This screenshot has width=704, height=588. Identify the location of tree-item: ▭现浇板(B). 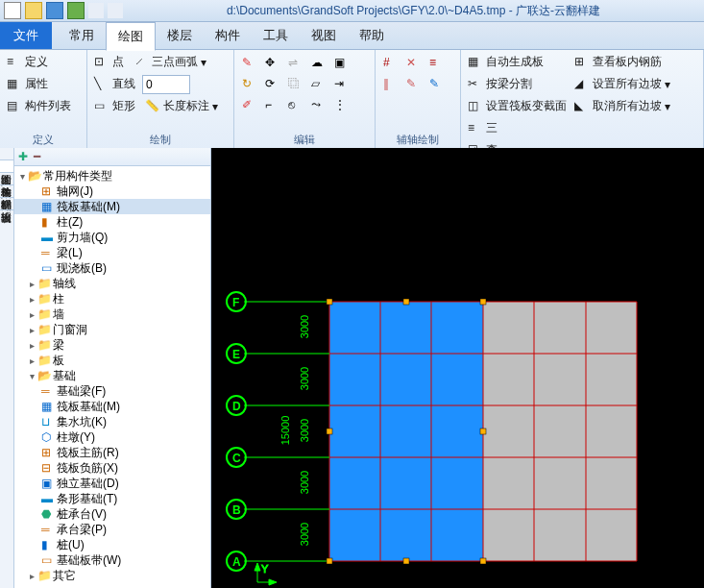
(112, 268).